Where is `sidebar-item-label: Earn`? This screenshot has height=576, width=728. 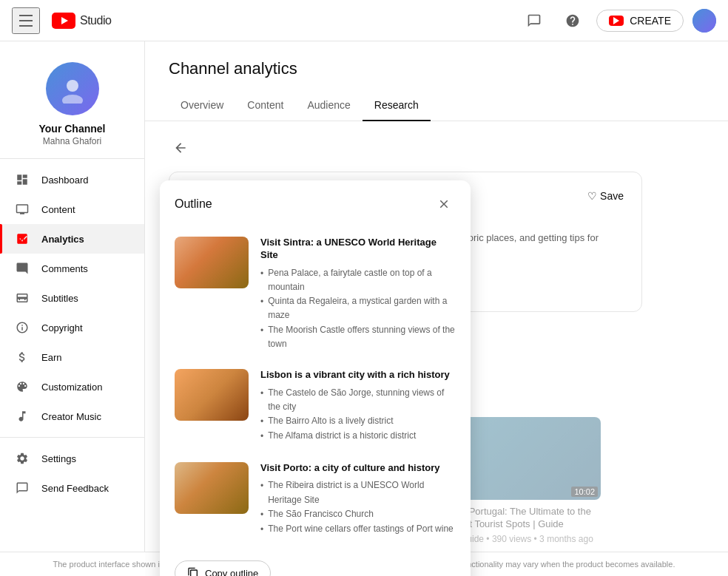
sidebar-item-label: Earn is located at coordinates (52, 358).